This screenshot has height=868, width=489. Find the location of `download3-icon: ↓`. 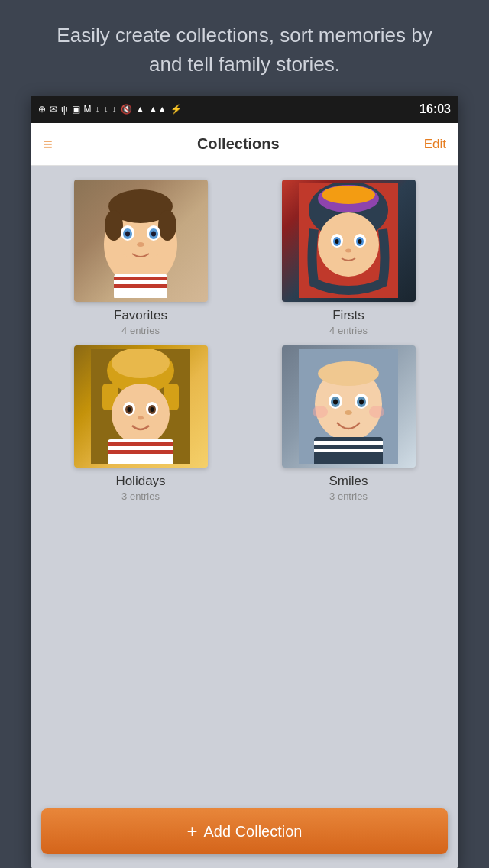

download3-icon: ↓ is located at coordinates (115, 109).